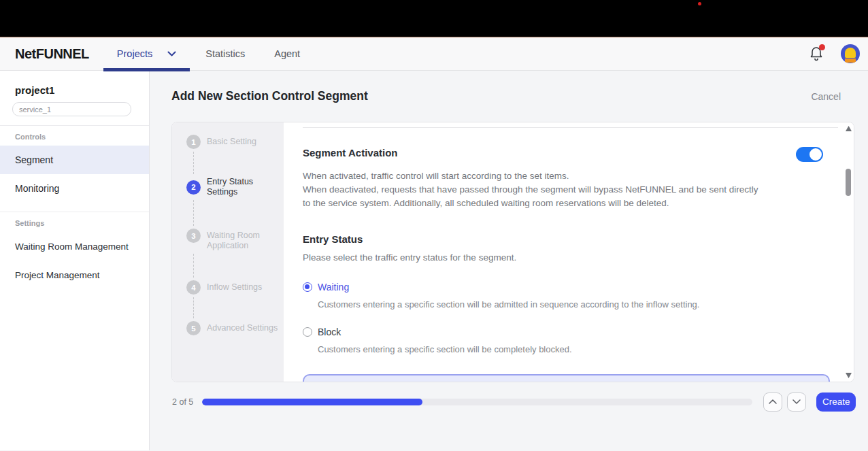  Describe the element at coordinates (193, 188) in the screenshot. I see `step-2-circle: 2` at that location.